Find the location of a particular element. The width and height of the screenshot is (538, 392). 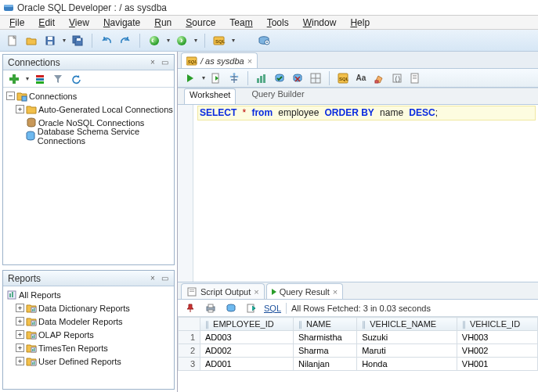

tns-button is located at coordinates (40, 79).